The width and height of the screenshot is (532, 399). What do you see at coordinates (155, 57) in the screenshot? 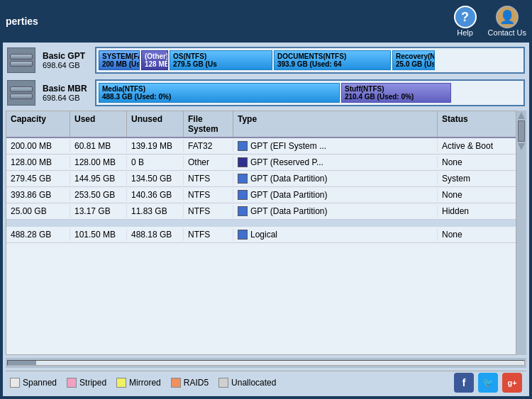
I see `partition-label: (Other)` at bounding box center [155, 57].